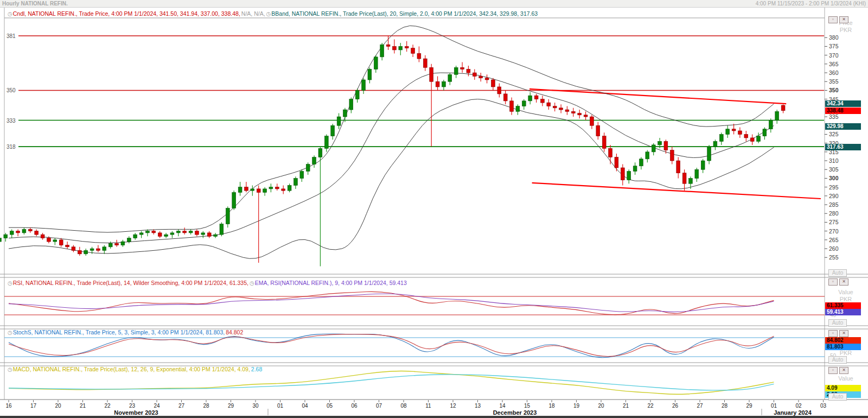  I want to click on rsi-axis-auto-button: Auto, so click(838, 323).